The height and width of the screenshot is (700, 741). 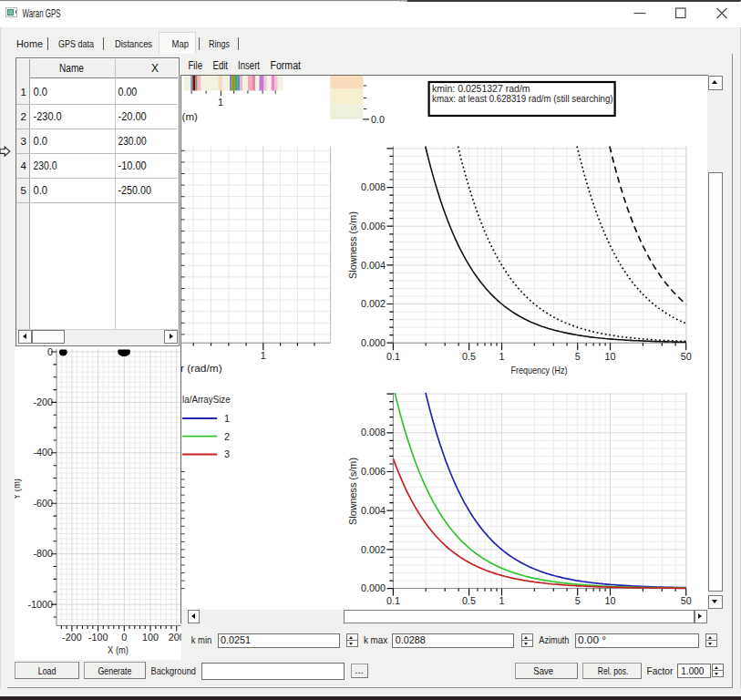 I want to click on svg-text: Edit, so click(x=221, y=66).